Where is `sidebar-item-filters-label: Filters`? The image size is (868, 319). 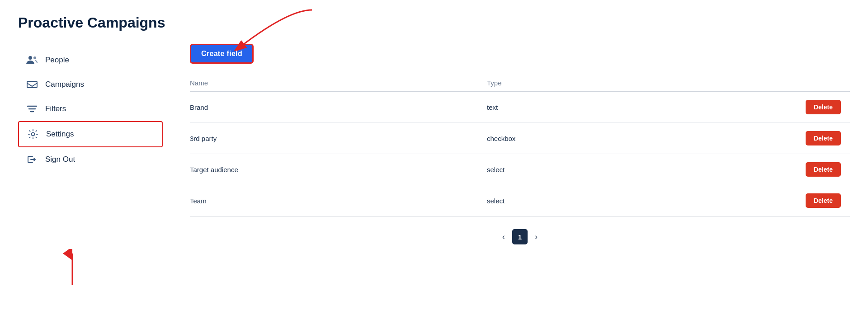
sidebar-item-filters-label: Filters is located at coordinates (56, 109).